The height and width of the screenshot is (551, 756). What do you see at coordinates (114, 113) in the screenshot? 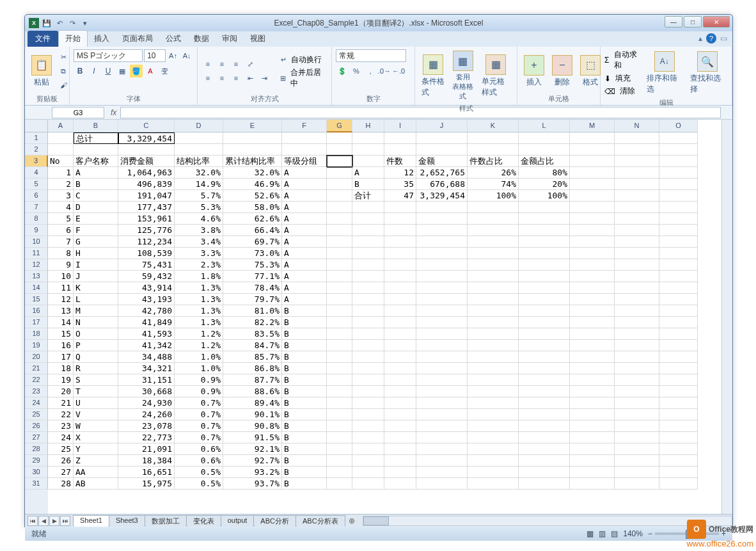
I see `fx-icon: fx` at bounding box center [114, 113].